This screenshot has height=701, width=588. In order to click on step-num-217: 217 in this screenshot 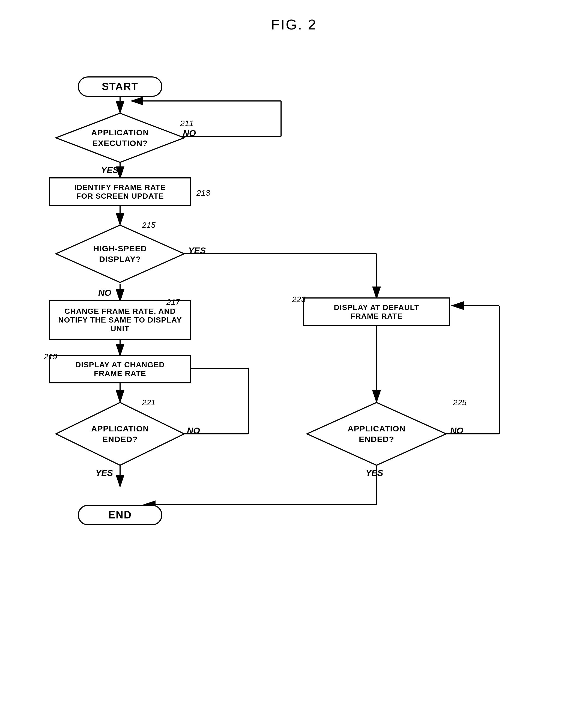, I will do `click(174, 302)`.